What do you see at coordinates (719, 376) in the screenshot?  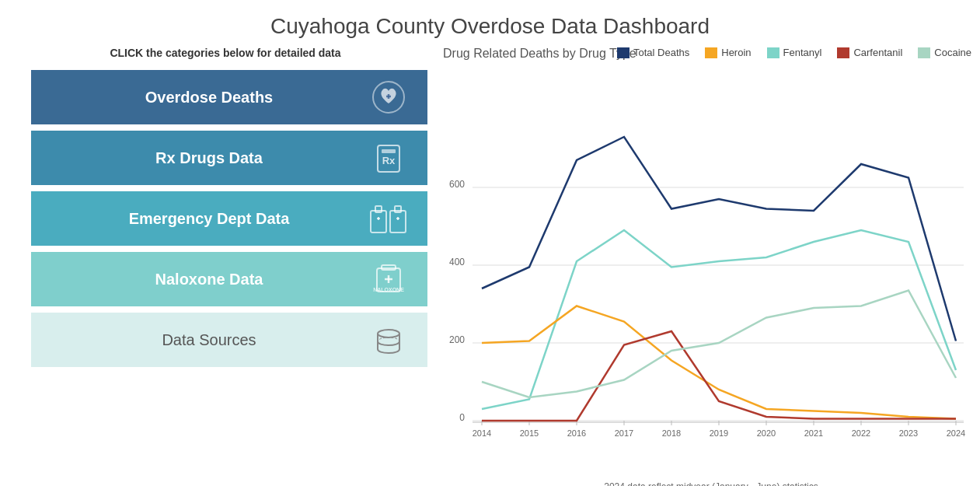 I see `carfentanil-line` at bounding box center [719, 376].